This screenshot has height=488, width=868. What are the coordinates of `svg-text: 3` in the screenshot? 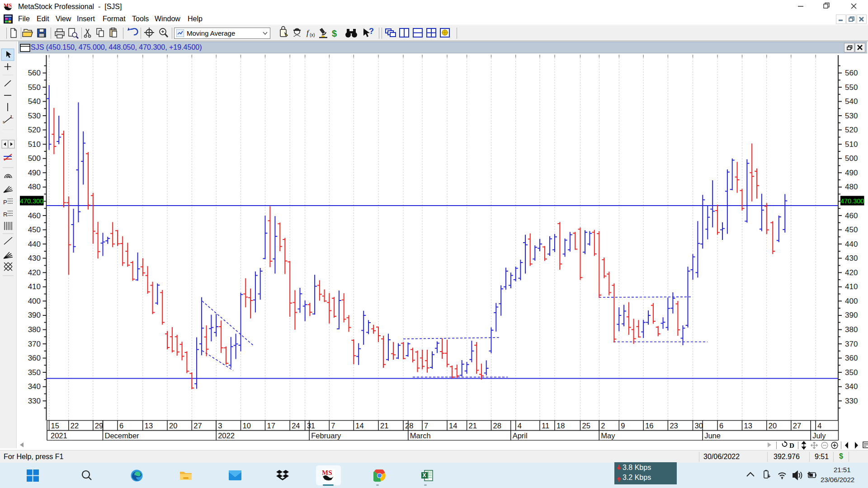 It's located at (220, 426).